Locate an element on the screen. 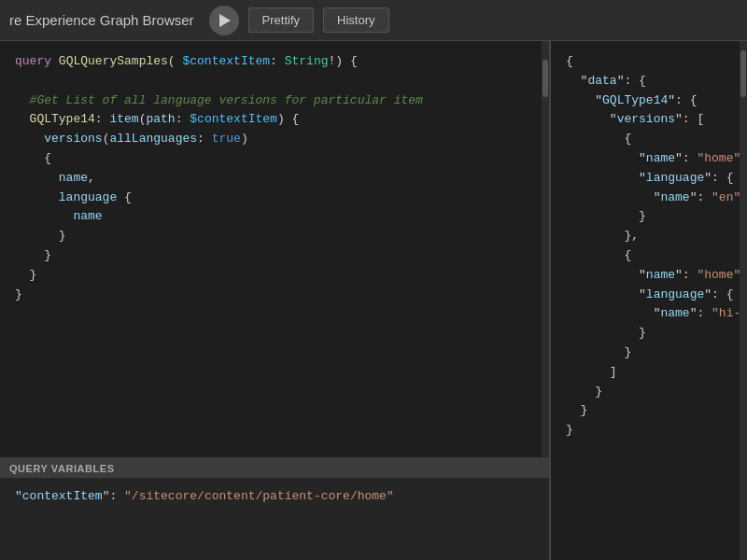 The width and height of the screenshot is (747, 560). play-icon is located at coordinates (225, 21).